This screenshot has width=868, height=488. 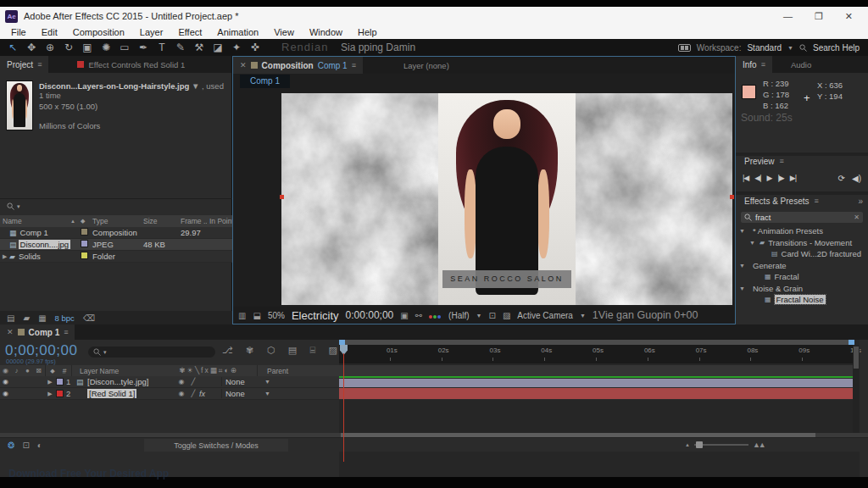 I want to click on layer-handle-left, so click(x=281, y=197).